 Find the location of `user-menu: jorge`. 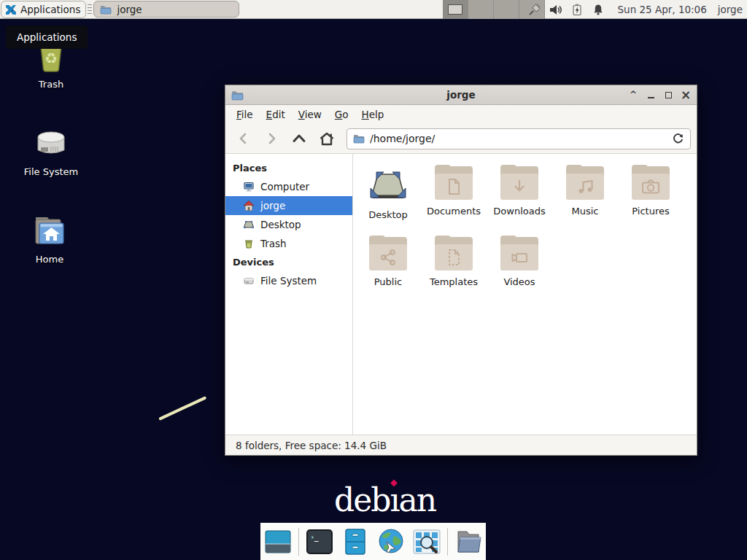

user-menu: jorge is located at coordinates (730, 9).